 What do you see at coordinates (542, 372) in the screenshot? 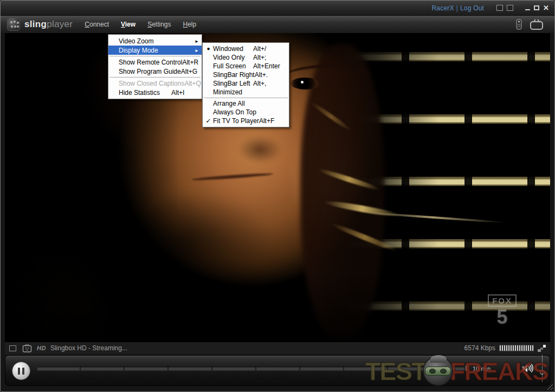
I see `volume-slider-knob` at bounding box center [542, 372].